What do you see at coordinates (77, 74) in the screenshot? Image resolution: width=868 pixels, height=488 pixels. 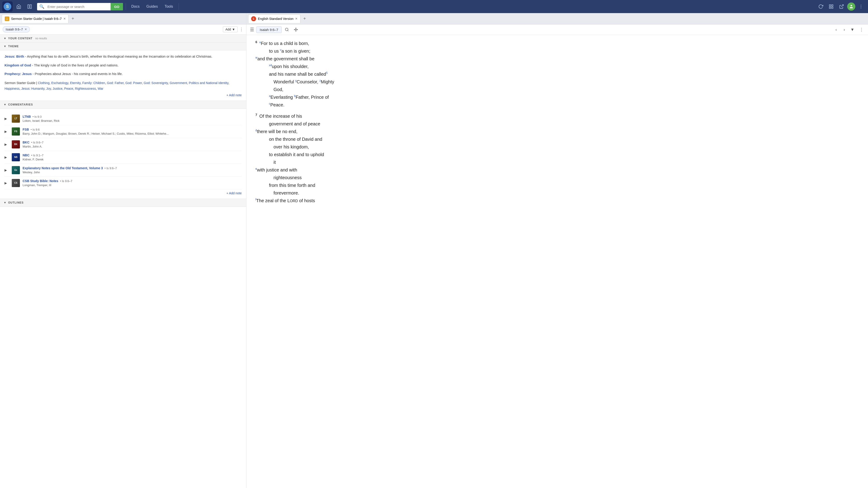 I see `prophecy-jesus-desc: - Prophecies about Jesus - his coming an…` at bounding box center [77, 74].